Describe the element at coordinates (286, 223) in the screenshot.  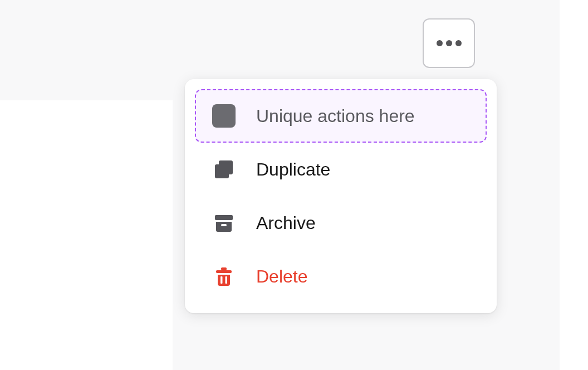
I see `menu-item-label: Archive` at that location.